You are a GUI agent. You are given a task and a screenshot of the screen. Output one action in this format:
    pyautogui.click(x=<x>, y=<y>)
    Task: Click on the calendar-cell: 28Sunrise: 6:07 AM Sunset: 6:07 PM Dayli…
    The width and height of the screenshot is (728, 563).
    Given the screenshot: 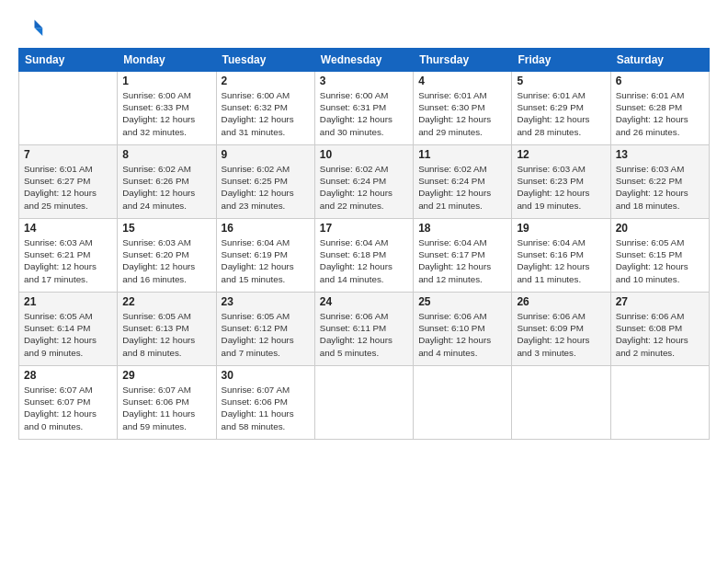 What is the action you would take?
    pyautogui.click(x=68, y=403)
    